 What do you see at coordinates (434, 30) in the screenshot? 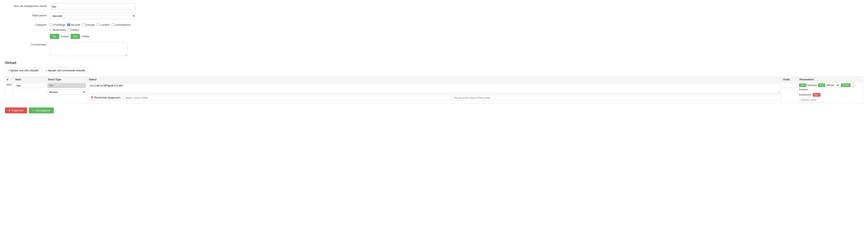
I see `categorie-row: Catégorie Chauffage Sécurité Energie Lum…` at bounding box center [434, 30].